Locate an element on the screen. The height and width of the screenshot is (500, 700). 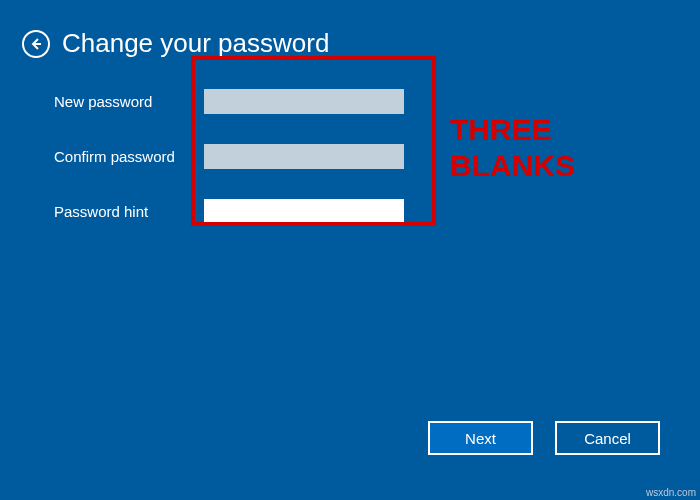
back-arrow-icon is located at coordinates (36, 44).